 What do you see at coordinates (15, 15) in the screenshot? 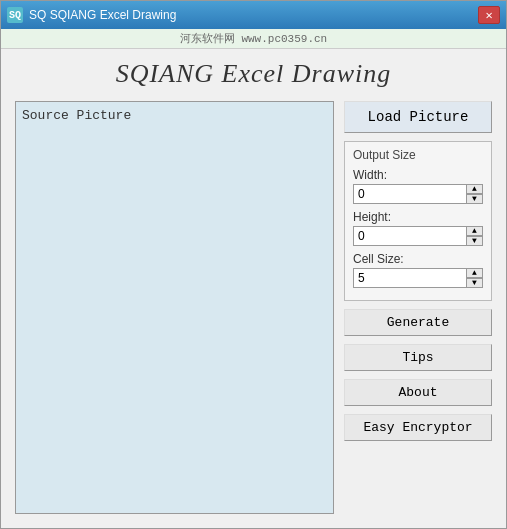
I see `app-icon: SQ` at bounding box center [15, 15].